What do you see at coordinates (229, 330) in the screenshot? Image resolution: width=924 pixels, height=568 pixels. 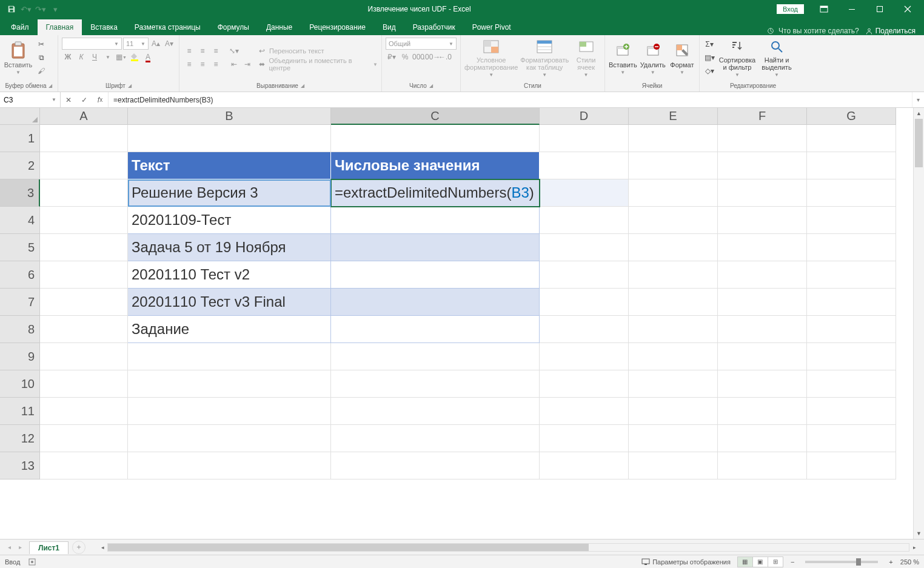 I see `cell-B8: Задание` at bounding box center [229, 330].